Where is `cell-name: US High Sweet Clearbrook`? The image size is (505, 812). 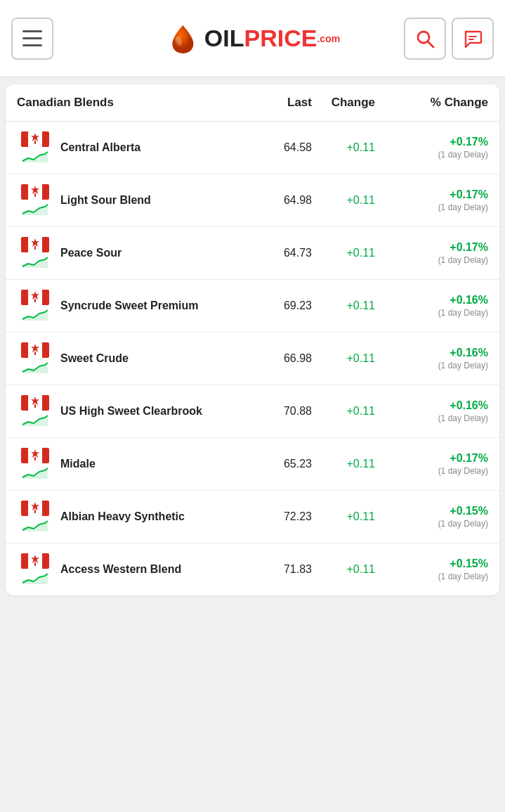
cell-name: US High Sweet Clearbrook is located at coordinates (136, 411).